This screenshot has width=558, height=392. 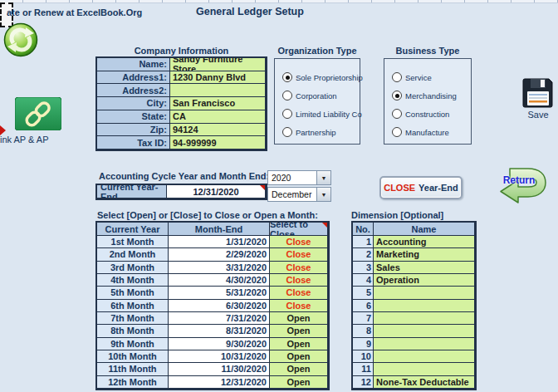 What do you see at coordinates (133, 254) in the screenshot?
I see `month-cell-current-year: 2nd Month` at bounding box center [133, 254].